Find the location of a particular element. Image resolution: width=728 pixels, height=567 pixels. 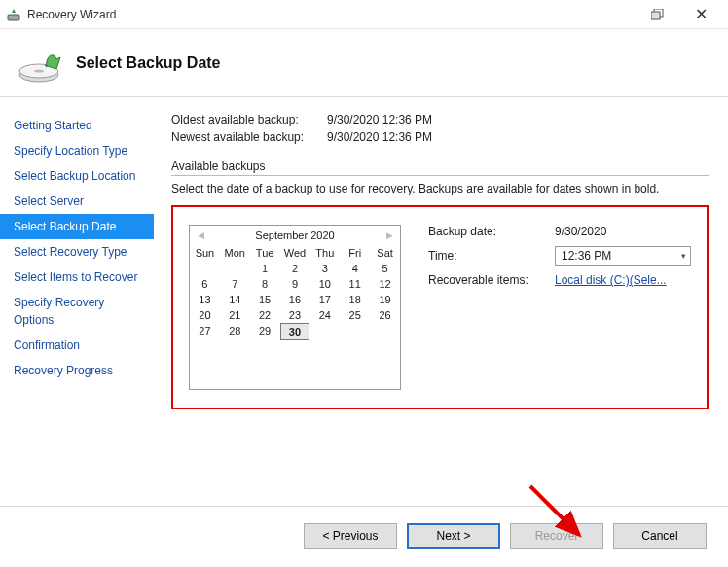

calendar-day-cell: 10 is located at coordinates (325, 284).